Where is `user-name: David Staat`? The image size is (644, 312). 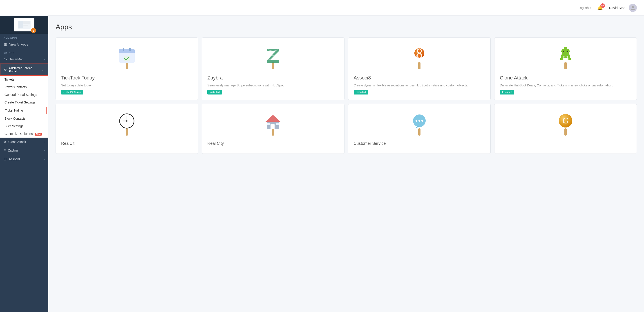 user-name: David Staat is located at coordinates (618, 8).